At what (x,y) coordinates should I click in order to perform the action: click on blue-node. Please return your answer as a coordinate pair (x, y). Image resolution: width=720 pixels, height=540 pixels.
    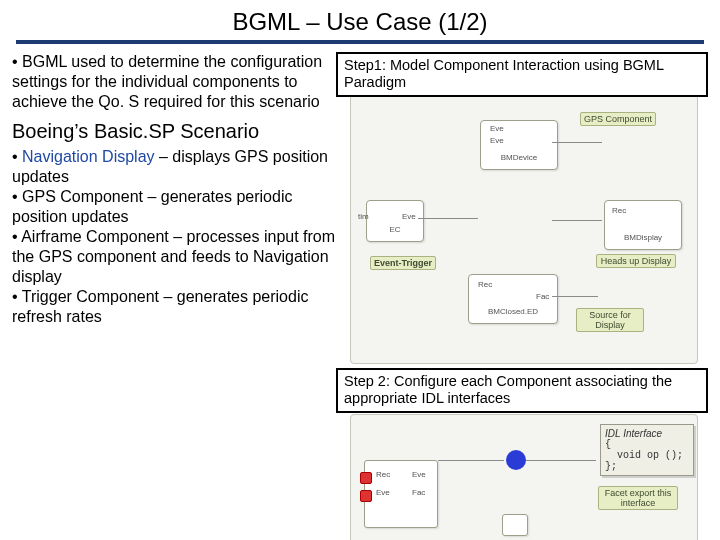
    Looking at the image, I should click on (516, 460).